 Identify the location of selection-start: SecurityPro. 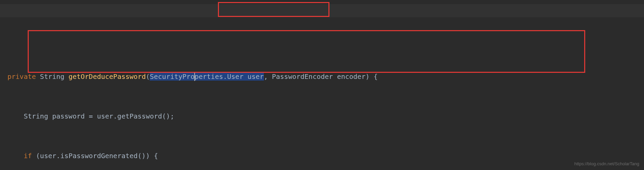
(172, 77).